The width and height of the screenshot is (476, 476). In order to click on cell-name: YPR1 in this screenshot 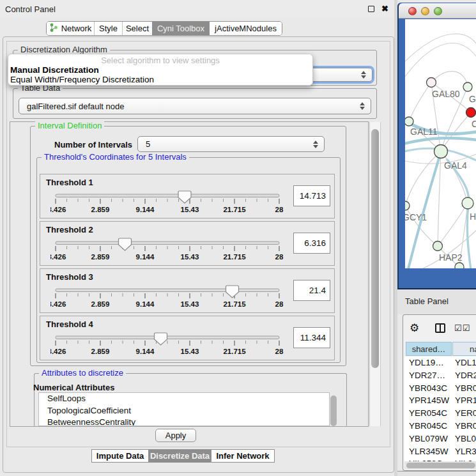, I will do `click(465, 400)`.